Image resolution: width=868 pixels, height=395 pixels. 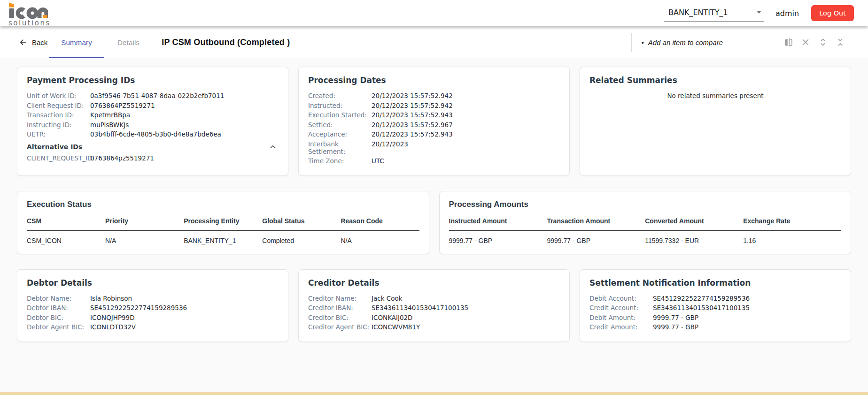 What do you see at coordinates (434, 283) in the screenshot?
I see `card-title: Creditor Details` at bounding box center [434, 283].